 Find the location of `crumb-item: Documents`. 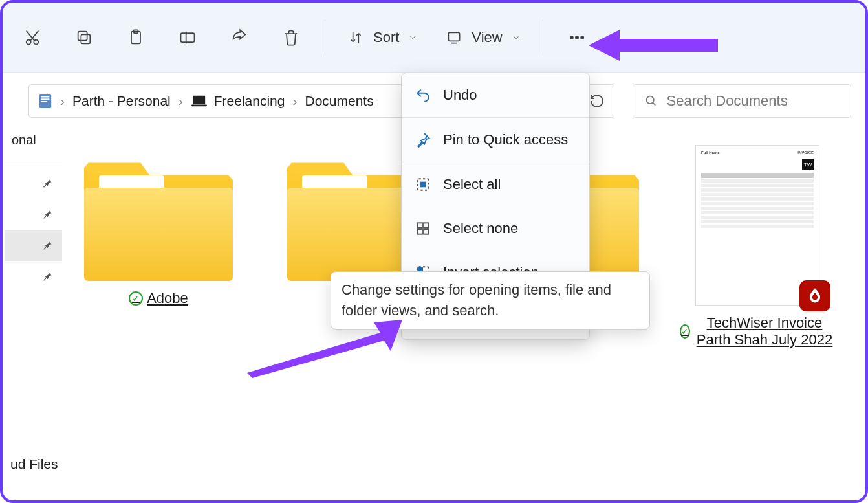

crumb-item: Documents is located at coordinates (339, 101).